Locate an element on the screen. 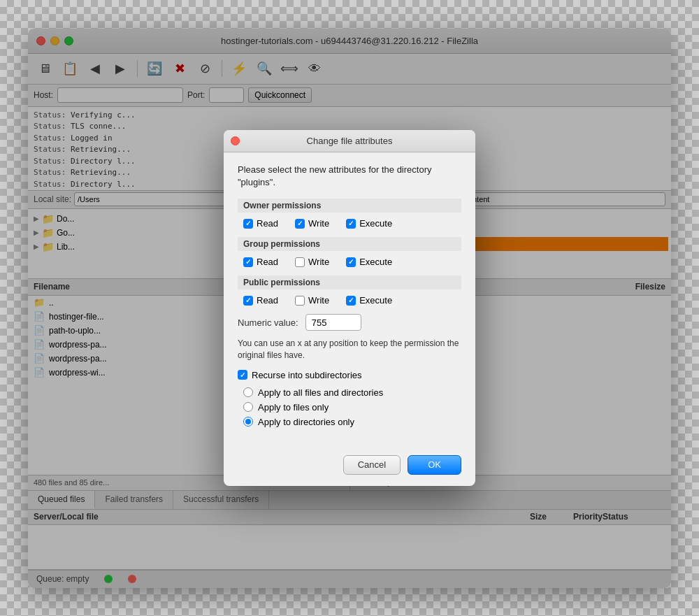 This screenshot has height=616, width=699. group-write-checkbox is located at coordinates (300, 262).